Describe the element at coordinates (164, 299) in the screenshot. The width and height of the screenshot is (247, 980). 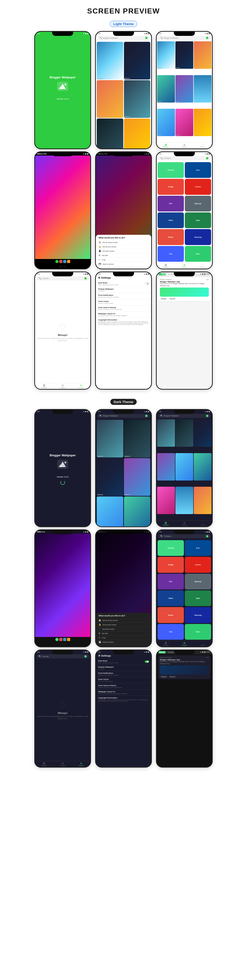
I see `notif-manage-btn: Manage` at that location.